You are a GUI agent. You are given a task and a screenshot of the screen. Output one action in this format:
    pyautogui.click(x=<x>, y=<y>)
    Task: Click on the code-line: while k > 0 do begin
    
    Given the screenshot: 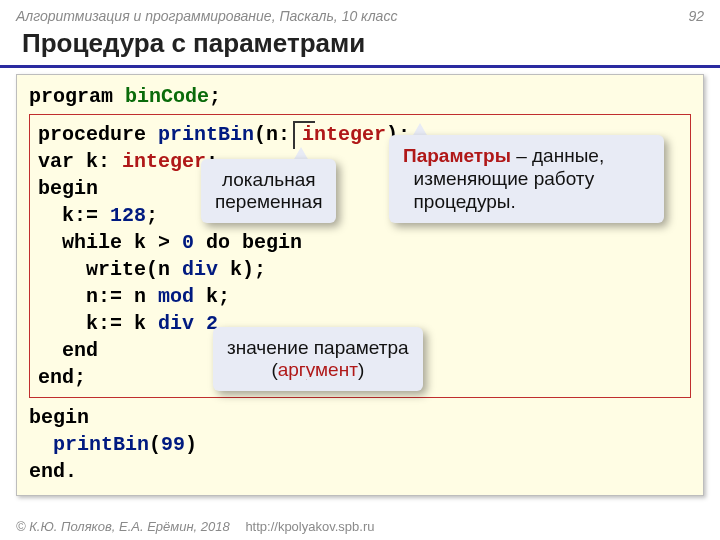 What is the action you would take?
    pyautogui.click(x=360, y=242)
    